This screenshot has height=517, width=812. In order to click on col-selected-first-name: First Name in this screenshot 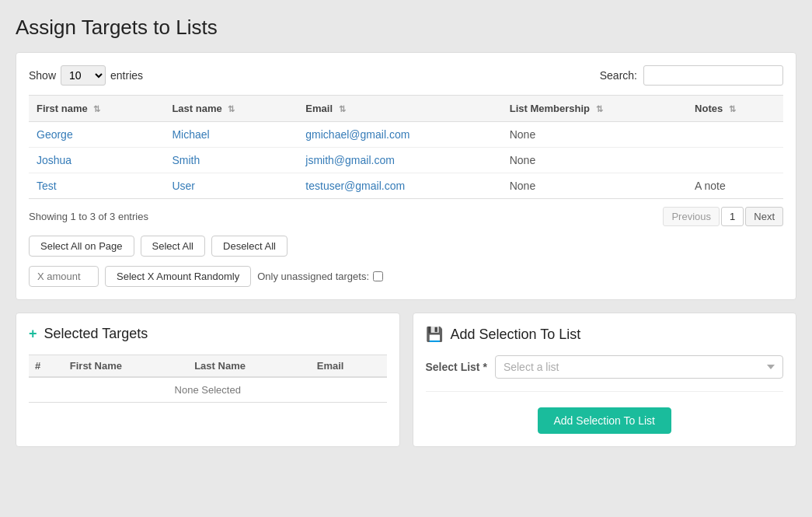, I will do `click(126, 367)`.